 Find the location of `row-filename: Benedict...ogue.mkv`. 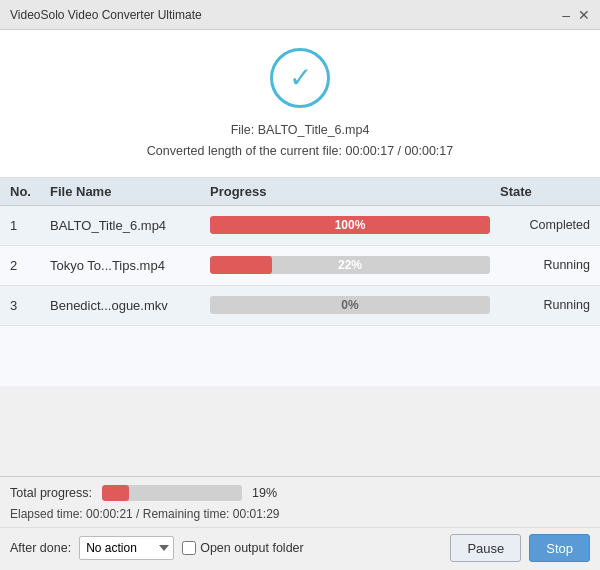

row-filename: Benedict...ogue.mkv is located at coordinates (130, 306).